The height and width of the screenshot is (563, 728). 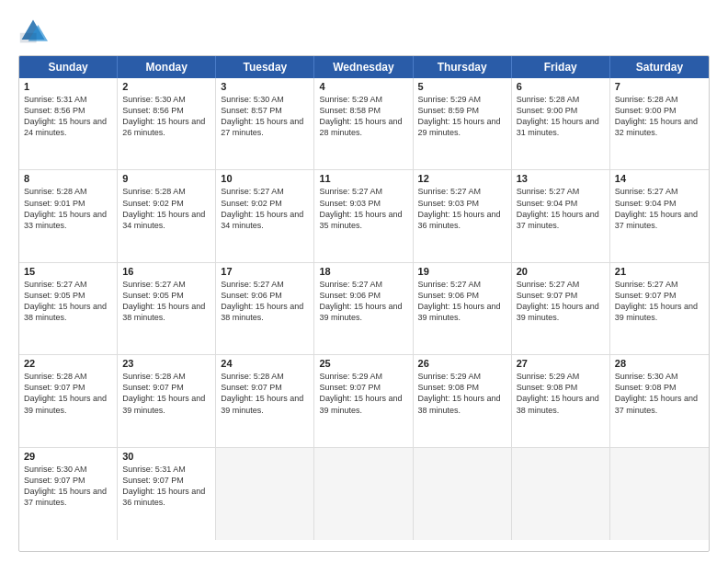 What do you see at coordinates (166, 456) in the screenshot?
I see `day-number: 30` at bounding box center [166, 456].